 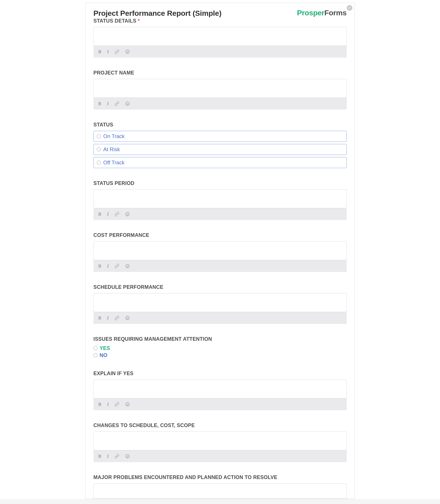 What do you see at coordinates (220, 149) in the screenshot?
I see `radio-option-at-risk: At Risk` at bounding box center [220, 149].